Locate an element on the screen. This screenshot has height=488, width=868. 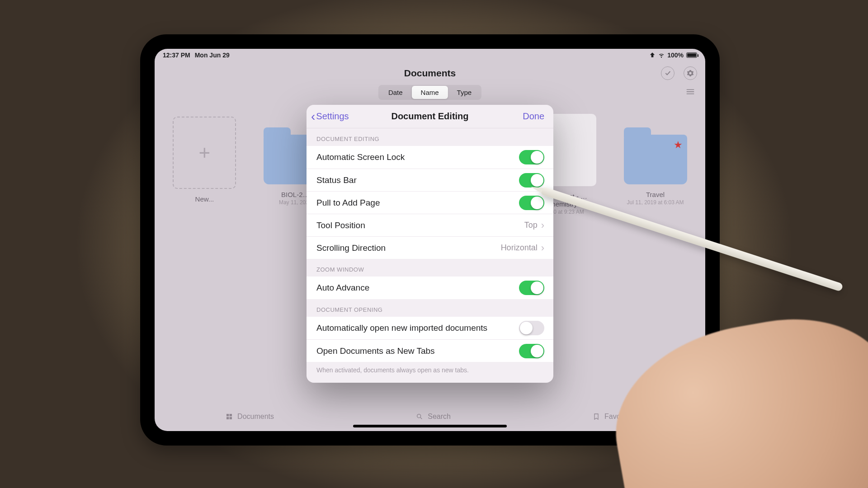
back-button: ‹ Settings is located at coordinates (330, 117).